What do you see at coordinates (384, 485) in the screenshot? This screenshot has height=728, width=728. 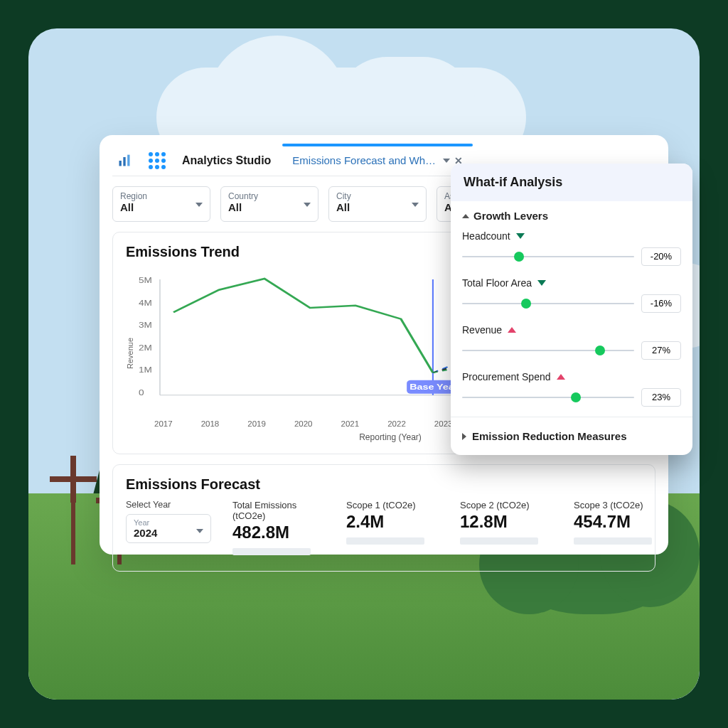 I see `card-title: Emissions Forecast` at bounding box center [384, 485].